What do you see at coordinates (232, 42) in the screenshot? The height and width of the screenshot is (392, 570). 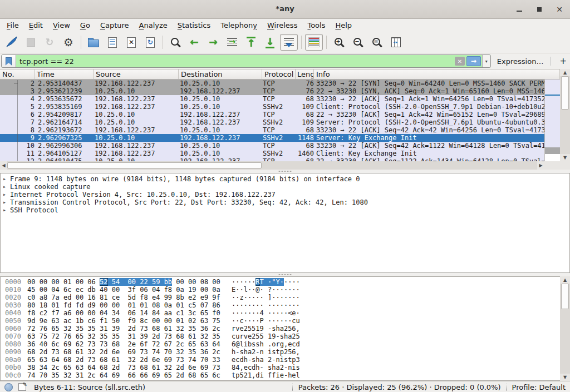 I see `go-to-packet-button: →` at bounding box center [232, 42].